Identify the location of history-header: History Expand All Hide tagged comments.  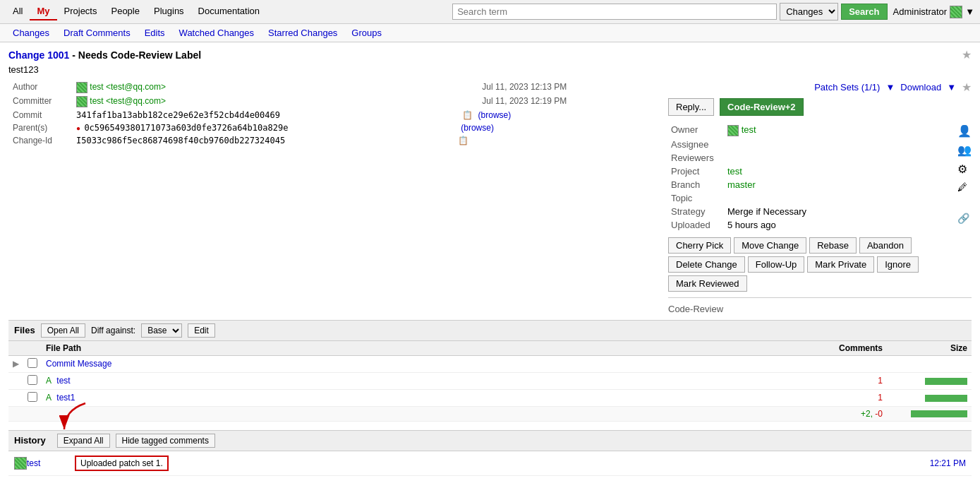
(490, 441).